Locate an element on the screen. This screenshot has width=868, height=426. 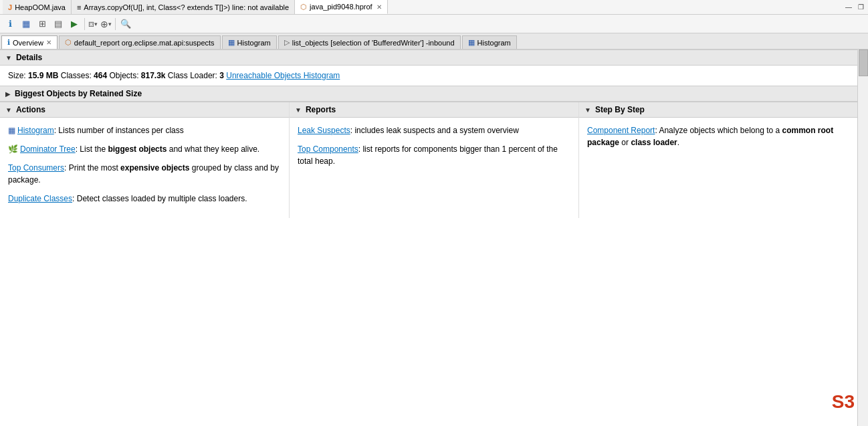
title-bar-tabs: J HeapOOM.java ≡ Arrays.copyOf(U[], int,… is located at coordinates (195, 7).